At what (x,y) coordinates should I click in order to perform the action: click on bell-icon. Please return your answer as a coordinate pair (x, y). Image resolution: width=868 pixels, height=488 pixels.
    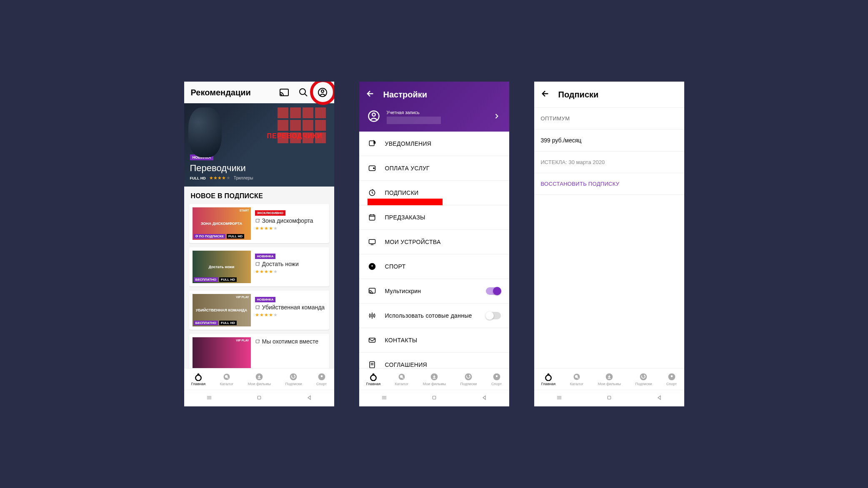
    Looking at the image, I should click on (372, 144).